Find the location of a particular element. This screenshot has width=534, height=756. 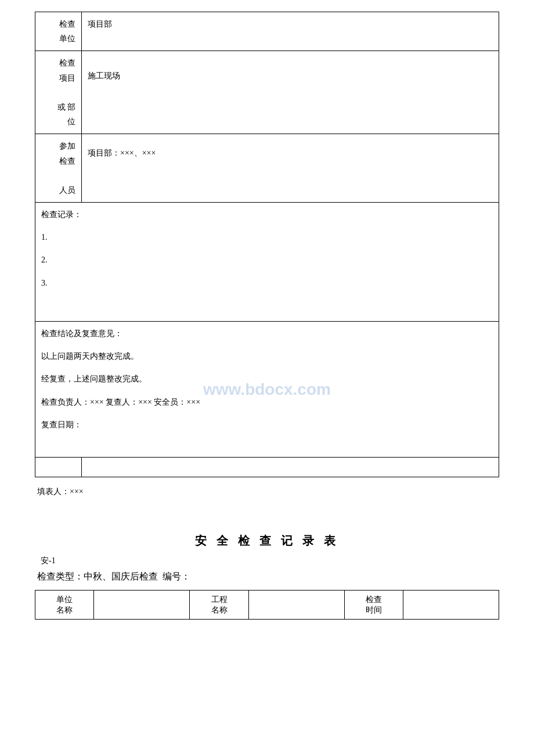

check-type-line: 检查类型：中秋、国庆后检查 编号： is located at coordinates (267, 577).